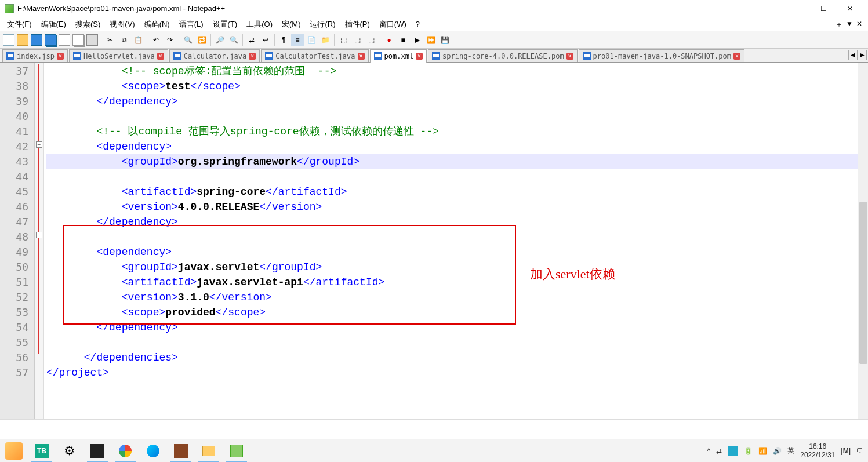  I want to click on fold-column: − −, so click(39, 241).